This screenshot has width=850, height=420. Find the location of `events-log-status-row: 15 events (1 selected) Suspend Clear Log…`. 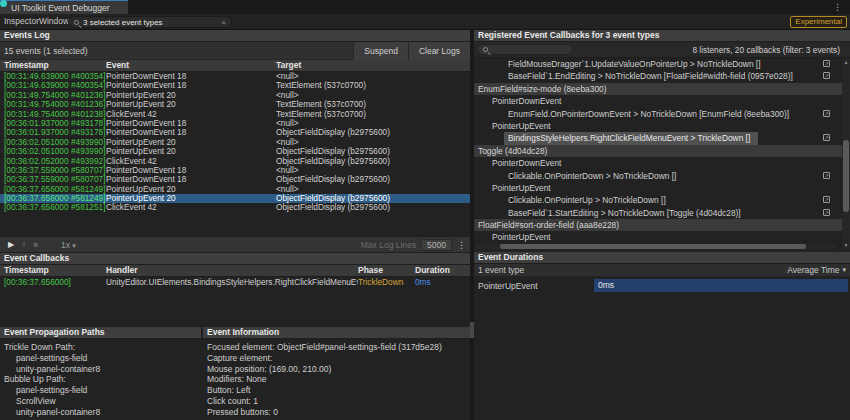

events-log-status-row: 15 events (1 selected) Suspend Clear Log… is located at coordinates (235, 51).